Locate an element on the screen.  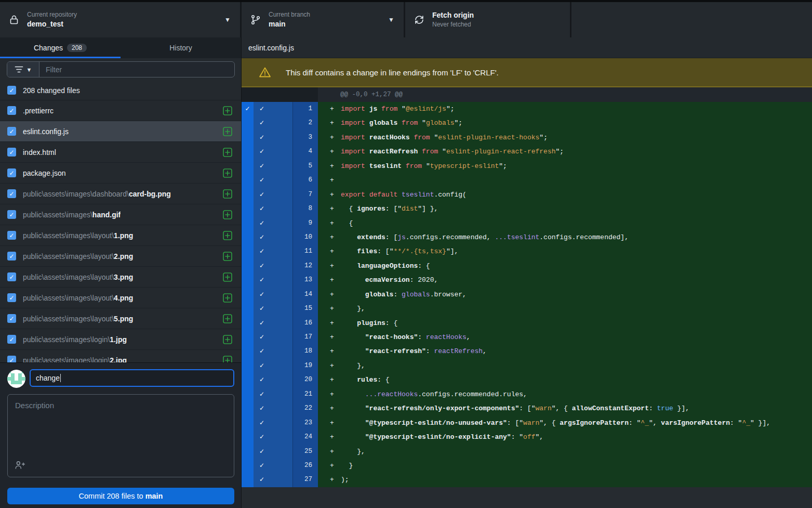
file-row: public\assets\images\login\2.jpg is located at coordinates (121, 356).